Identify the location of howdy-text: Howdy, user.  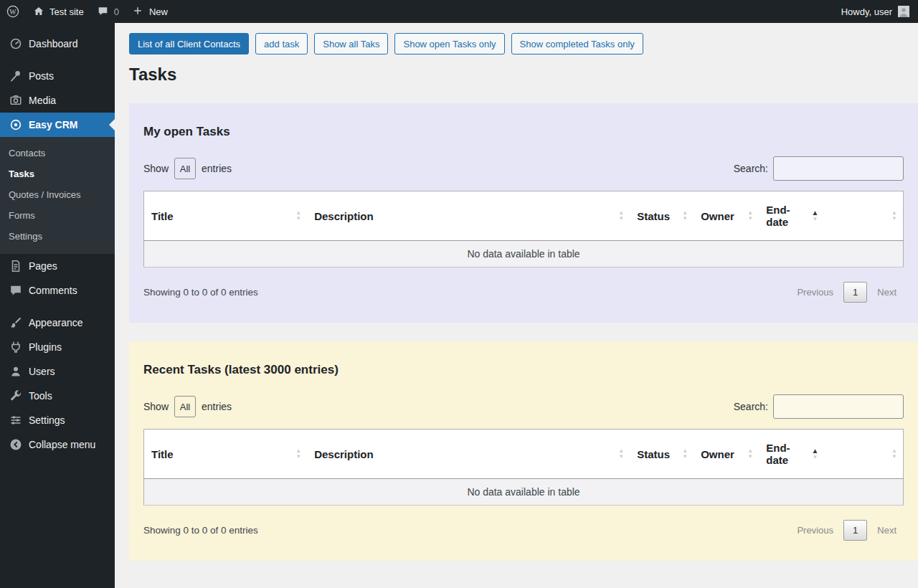
(866, 11).